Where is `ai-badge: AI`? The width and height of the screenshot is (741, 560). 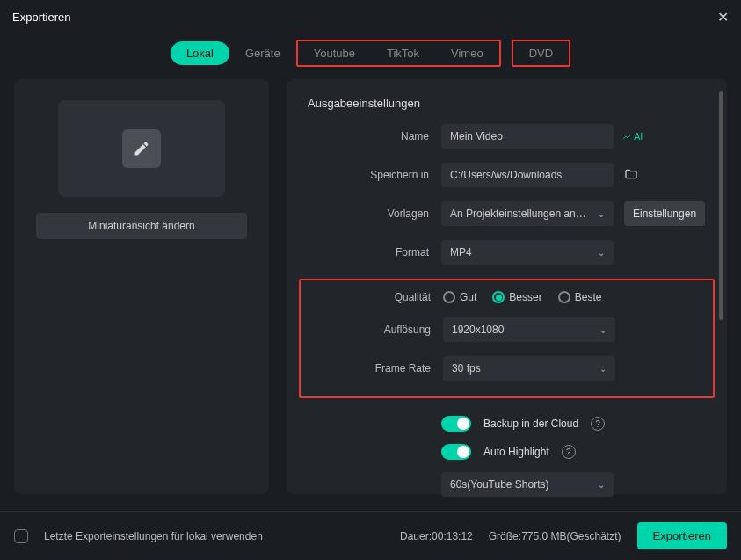
ai-badge: AI is located at coordinates (633, 136).